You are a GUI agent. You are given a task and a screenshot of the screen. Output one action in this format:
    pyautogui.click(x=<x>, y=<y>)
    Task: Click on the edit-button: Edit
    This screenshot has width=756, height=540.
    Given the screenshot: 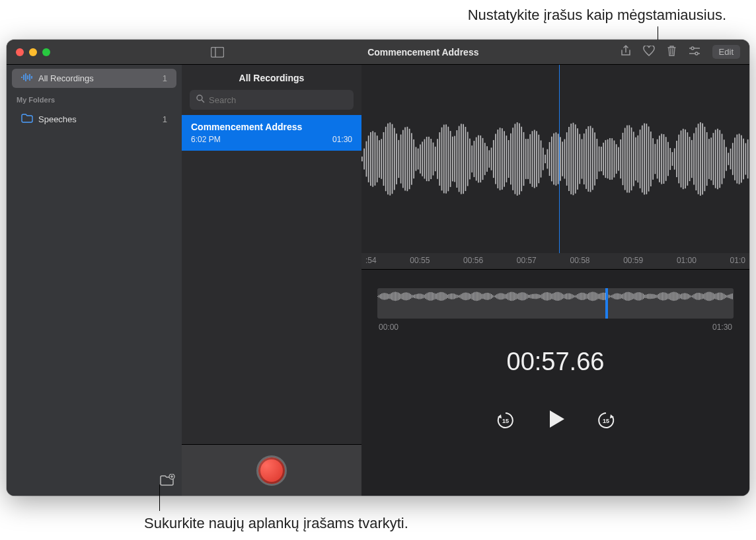 What is the action you would take?
    pyautogui.click(x=726, y=52)
    